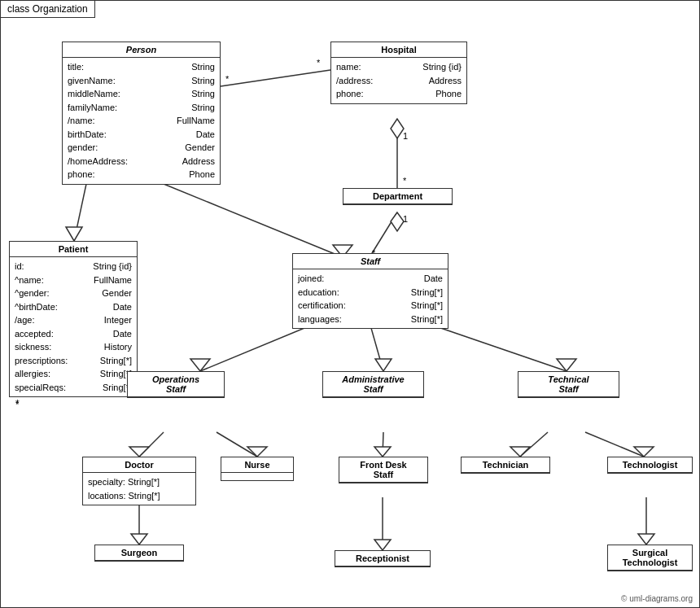 The width and height of the screenshot is (700, 608). What do you see at coordinates (73, 319) in the screenshot?
I see `class-patient: Patient id:String {id} ^name:FullName ^g…` at bounding box center [73, 319].